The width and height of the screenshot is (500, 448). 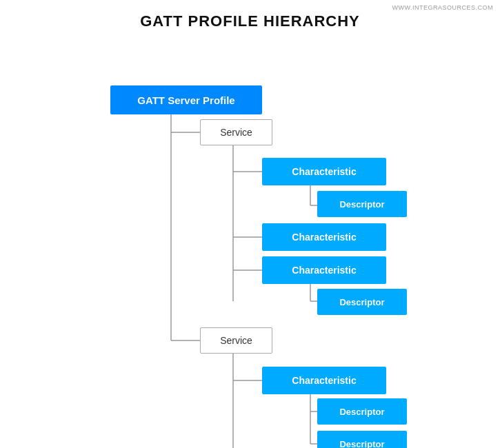 What do you see at coordinates (236, 132) in the screenshot?
I see `service1-box: Service` at bounding box center [236, 132].